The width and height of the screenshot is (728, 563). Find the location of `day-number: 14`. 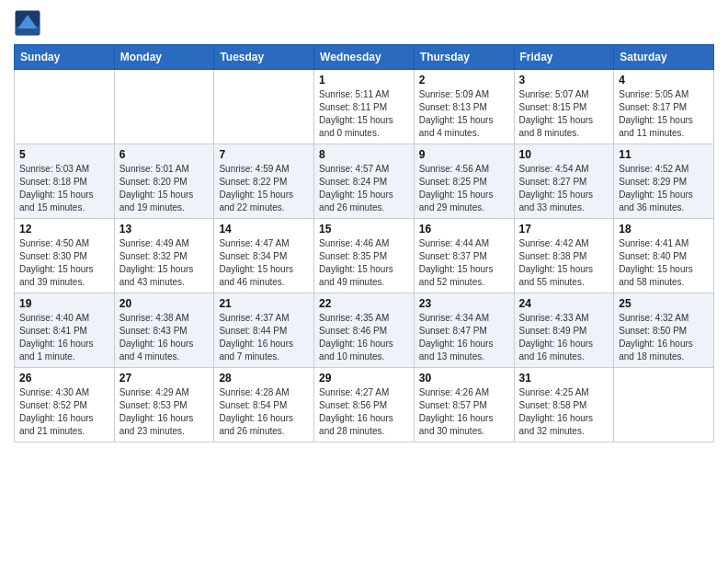

day-number: 14 is located at coordinates (264, 229).